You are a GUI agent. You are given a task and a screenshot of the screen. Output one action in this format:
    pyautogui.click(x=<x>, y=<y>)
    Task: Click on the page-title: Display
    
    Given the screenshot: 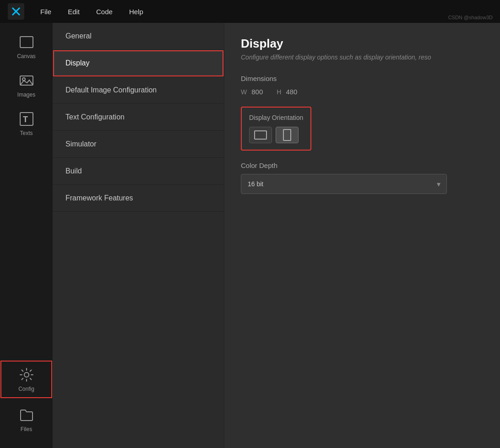 What is the action you would take?
    pyautogui.click(x=362, y=44)
    